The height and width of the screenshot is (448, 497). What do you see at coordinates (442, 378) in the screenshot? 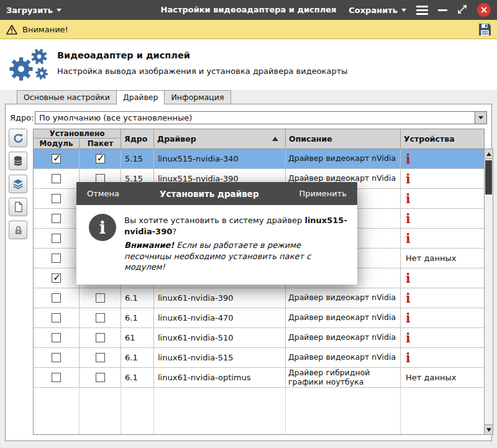
I see `devices-cell: Нет данных` at bounding box center [442, 378].